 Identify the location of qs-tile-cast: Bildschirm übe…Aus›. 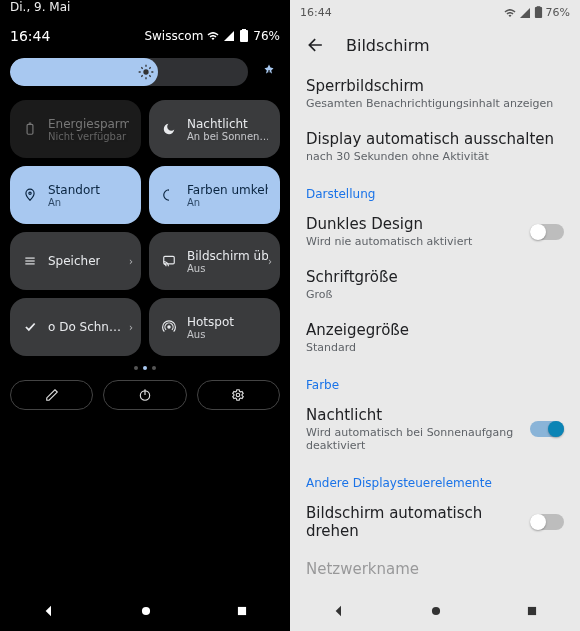
(214, 261).